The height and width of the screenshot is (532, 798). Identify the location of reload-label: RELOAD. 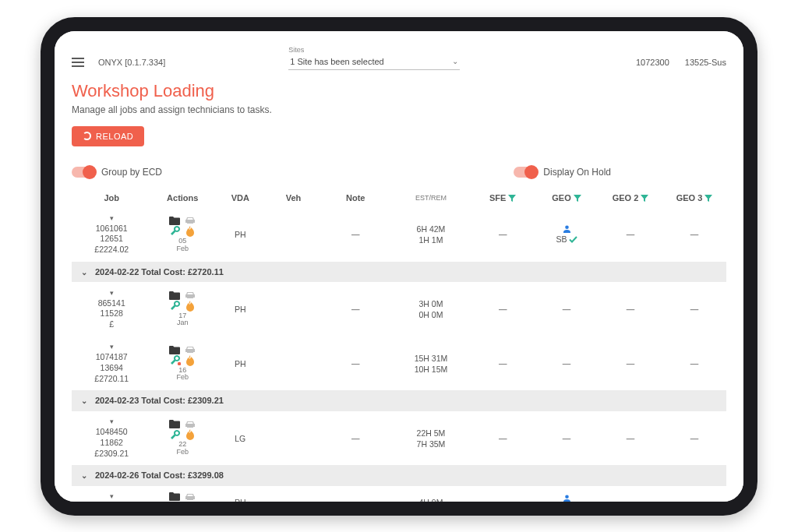
(115, 136).